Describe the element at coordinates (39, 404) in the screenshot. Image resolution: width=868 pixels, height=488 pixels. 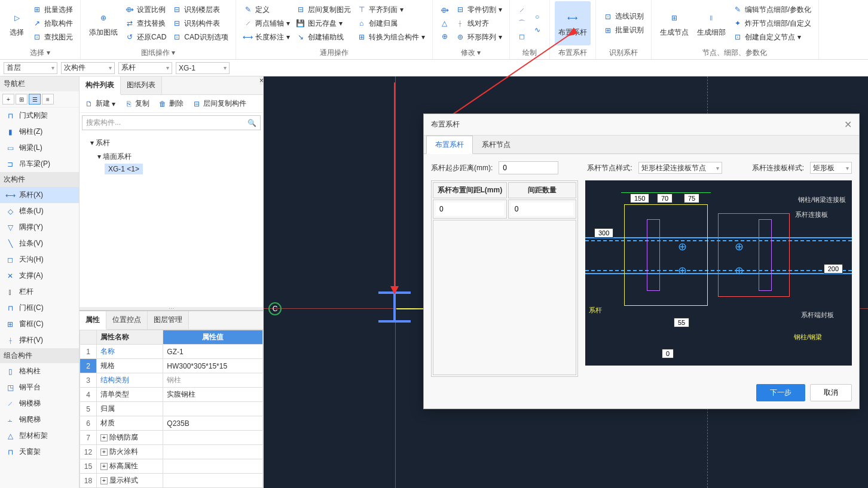
I see `sidebar-item: ⟋钢楼梯` at that location.